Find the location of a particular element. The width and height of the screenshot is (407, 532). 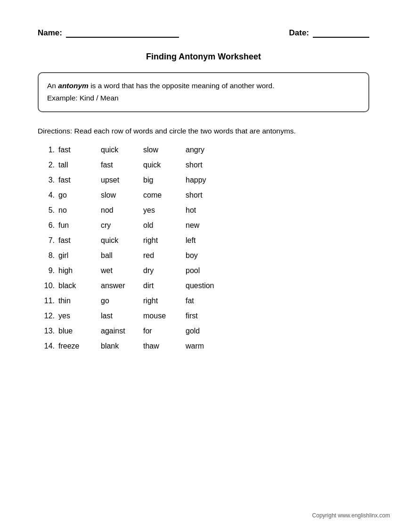

date-line is located at coordinates (341, 33).